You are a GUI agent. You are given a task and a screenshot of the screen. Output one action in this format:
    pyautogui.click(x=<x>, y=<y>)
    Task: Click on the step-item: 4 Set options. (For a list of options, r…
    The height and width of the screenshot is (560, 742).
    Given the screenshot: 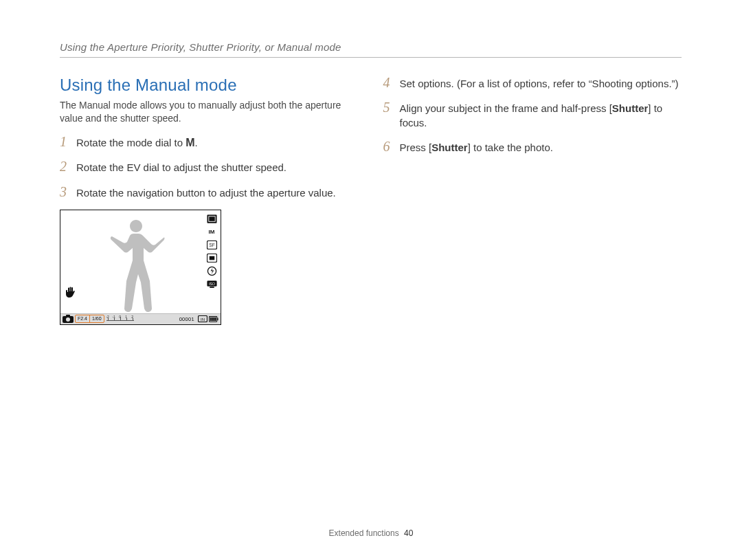 What is the action you would take?
    pyautogui.click(x=533, y=83)
    